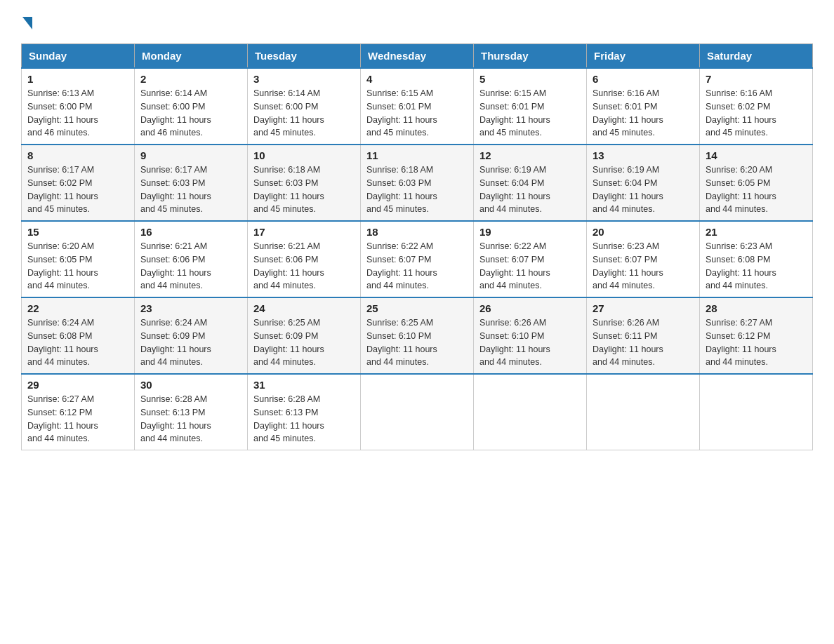 This screenshot has height=644, width=834. Describe the element at coordinates (305, 260) in the screenshot. I see `calendar-cell: 17Sunrise: 6:21 AMSunset: 6:06 PMDayligh…` at that location.